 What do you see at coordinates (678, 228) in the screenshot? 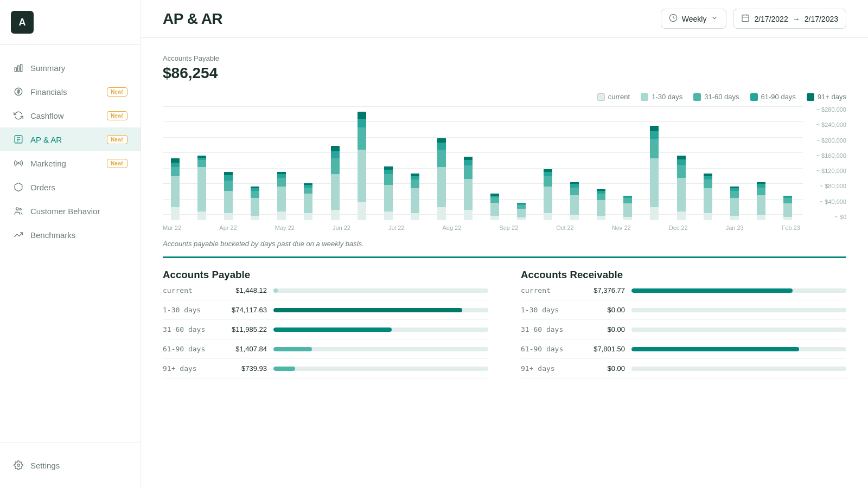
I see `x-label: Dec 22` at bounding box center [678, 228].